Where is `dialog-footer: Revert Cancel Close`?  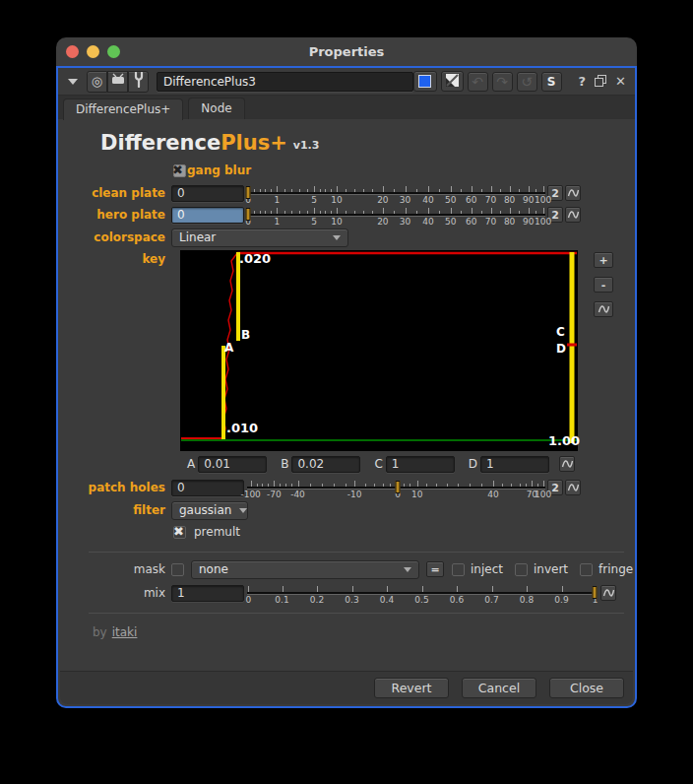
dialog-footer: Revert Cancel Close is located at coordinates (346, 687).